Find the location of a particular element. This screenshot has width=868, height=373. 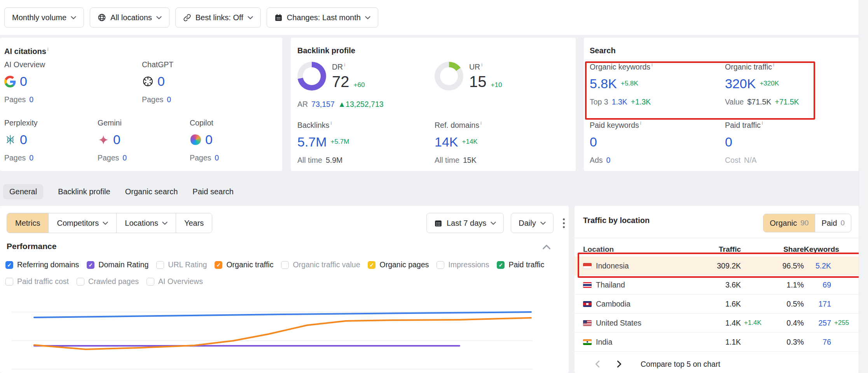

backlinks-value: 5.7M is located at coordinates (312, 142).